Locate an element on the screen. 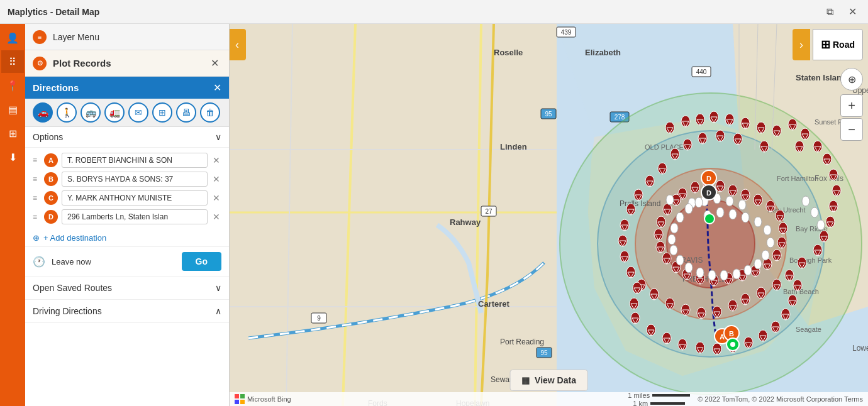 This screenshot has width=868, height=406. options-label: Options is located at coordinates (48, 137).